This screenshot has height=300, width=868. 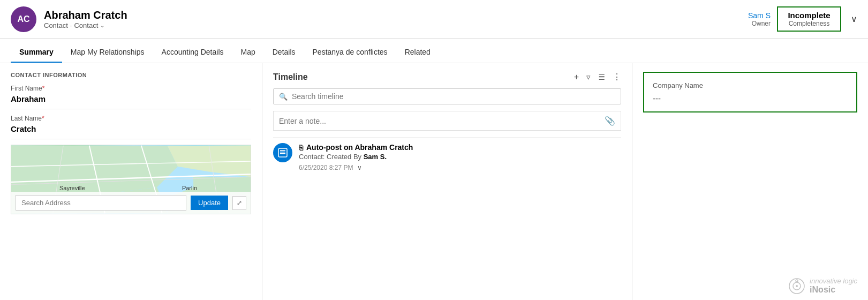 What do you see at coordinates (326, 168) in the screenshot?
I see `entry-date: 6/25/2020 8:27 PM` at bounding box center [326, 168].